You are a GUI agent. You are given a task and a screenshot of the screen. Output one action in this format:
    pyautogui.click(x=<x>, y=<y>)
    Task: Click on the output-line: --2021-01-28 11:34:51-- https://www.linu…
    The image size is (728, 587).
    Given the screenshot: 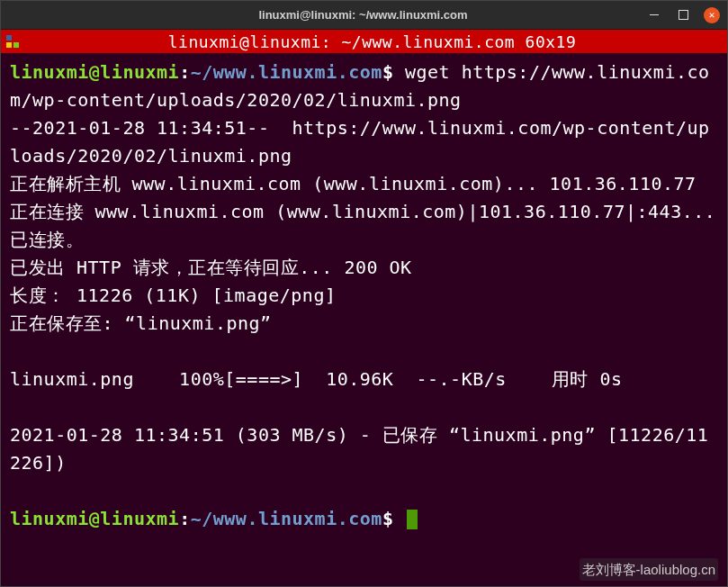 What is the action you would take?
    pyautogui.click(x=364, y=142)
    